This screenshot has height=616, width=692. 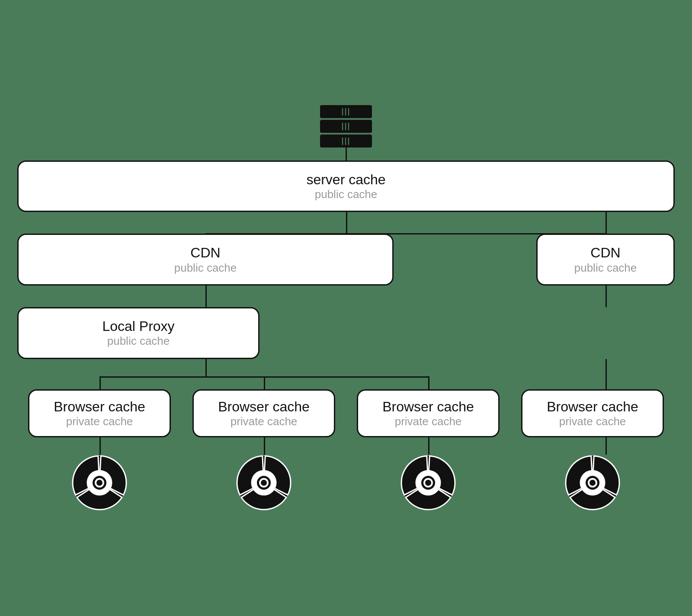 What do you see at coordinates (264, 421) in the screenshot?
I see `bc2-subtitle: private cache` at bounding box center [264, 421].